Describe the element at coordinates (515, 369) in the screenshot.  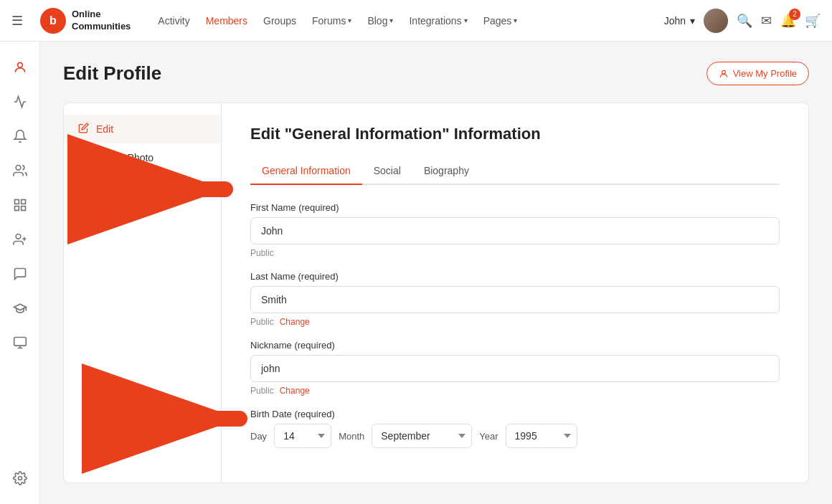
I see `nickname-input` at that location.